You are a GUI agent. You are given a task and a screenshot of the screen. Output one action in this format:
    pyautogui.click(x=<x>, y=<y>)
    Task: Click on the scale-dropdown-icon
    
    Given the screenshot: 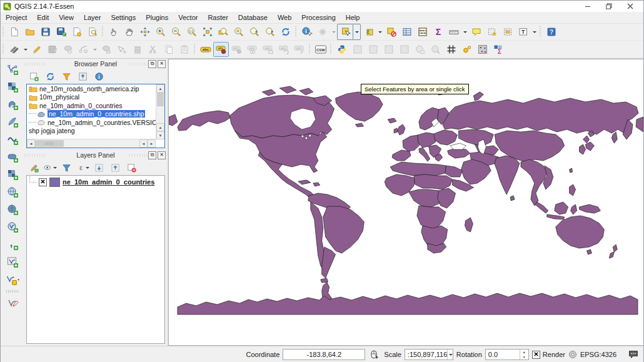 What is the action you would take?
    pyautogui.click(x=450, y=354)
    